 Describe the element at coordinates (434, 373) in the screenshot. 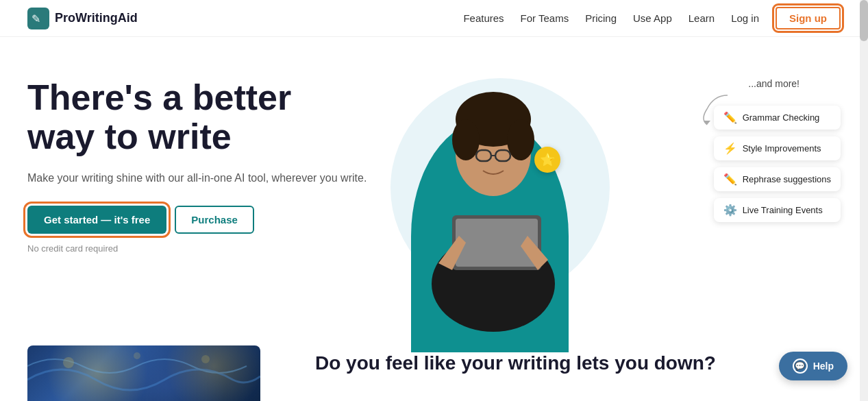

I see `bottom-section: Do you feel like your writing lets you d…` at that location.